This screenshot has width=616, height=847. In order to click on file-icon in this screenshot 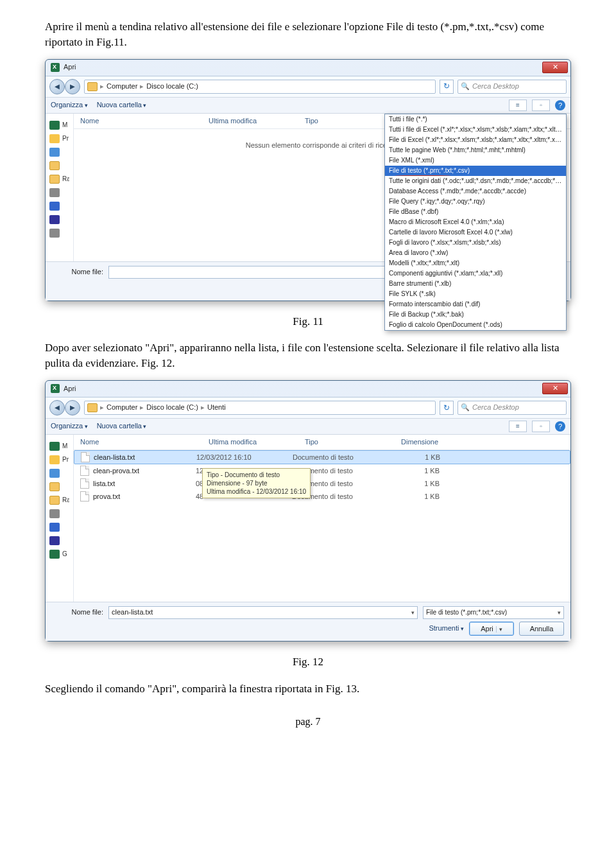, I will do `click(85, 457)`.